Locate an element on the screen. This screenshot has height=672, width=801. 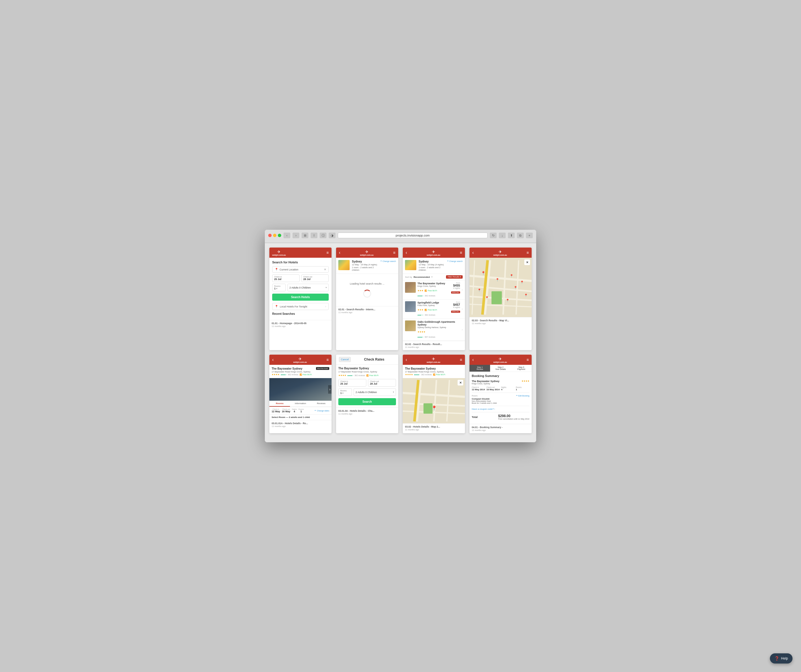
result-name-3: Oaks Goldsbrough Apartments Sydney is located at coordinates (438, 323).